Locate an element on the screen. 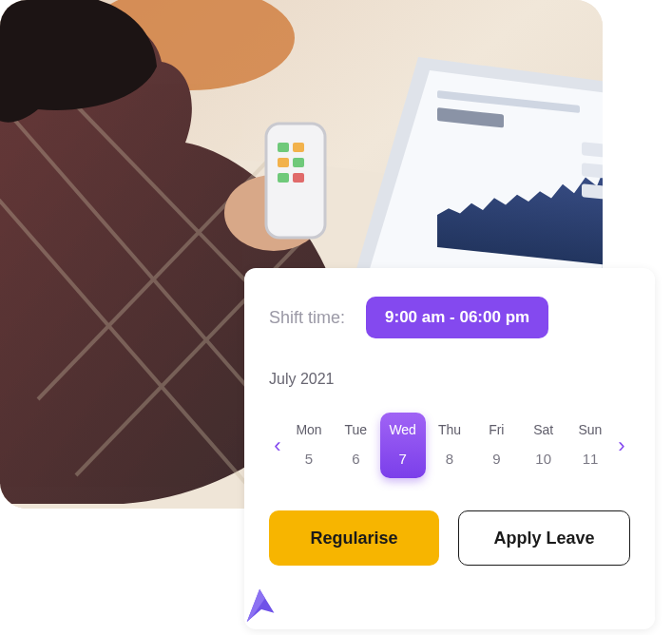 The height and width of the screenshot is (635, 672). next-week-button: › is located at coordinates (622, 446).